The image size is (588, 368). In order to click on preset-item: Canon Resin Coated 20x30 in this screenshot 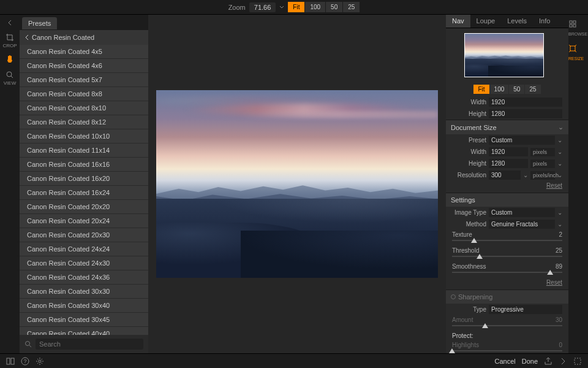, I will do `click(84, 236)`.